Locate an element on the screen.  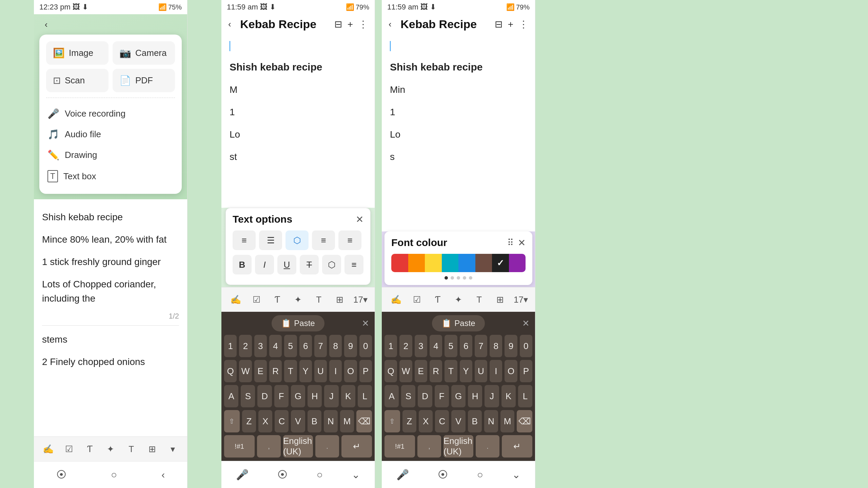
align-center-button: ⬡ is located at coordinates (297, 240).